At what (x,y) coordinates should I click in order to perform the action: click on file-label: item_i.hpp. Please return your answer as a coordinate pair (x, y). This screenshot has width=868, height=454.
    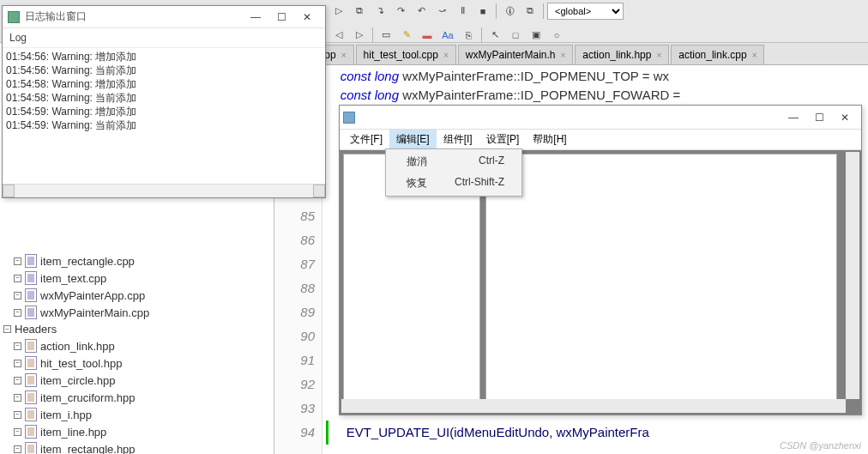
    Looking at the image, I should click on (66, 415).